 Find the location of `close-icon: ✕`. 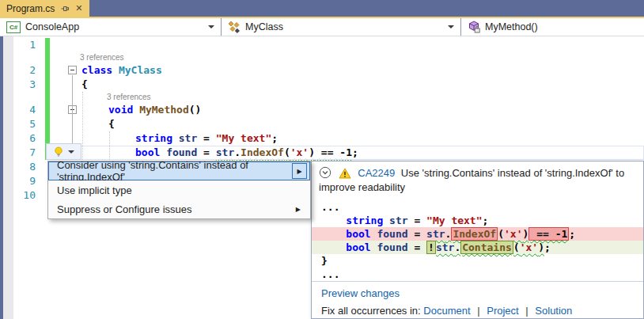

close-icon: ✕ is located at coordinates (79, 8).